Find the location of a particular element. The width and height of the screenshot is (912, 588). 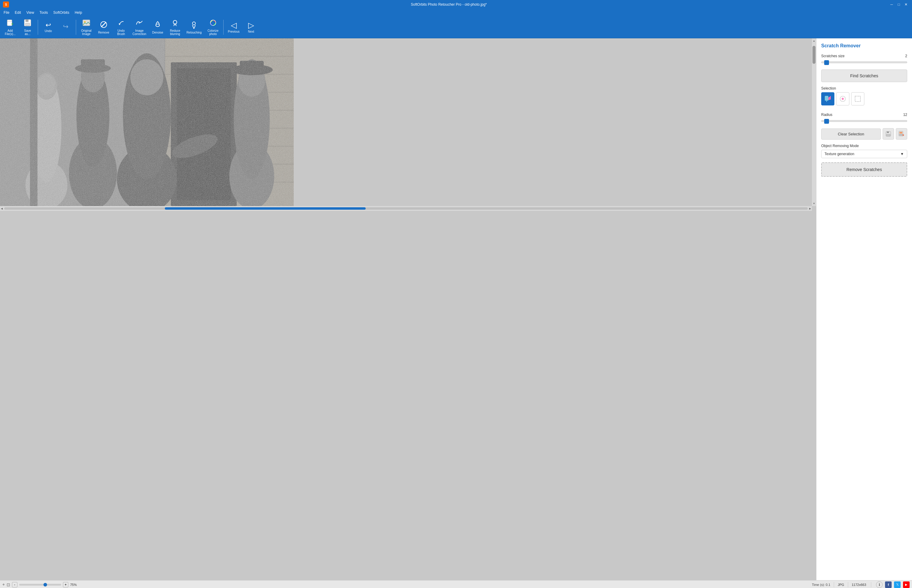

zoom-slider-thumb is located at coordinates (45, 585).